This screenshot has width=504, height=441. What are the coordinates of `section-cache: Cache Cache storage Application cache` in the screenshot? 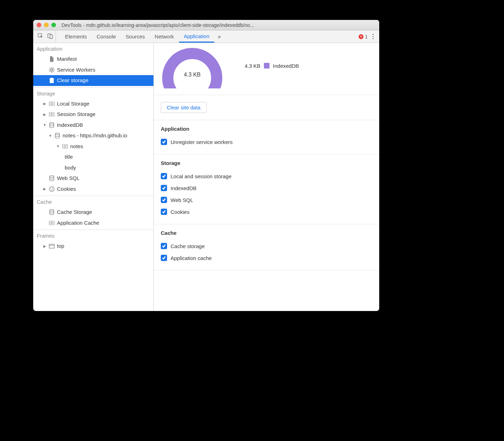 It's located at (266, 247).